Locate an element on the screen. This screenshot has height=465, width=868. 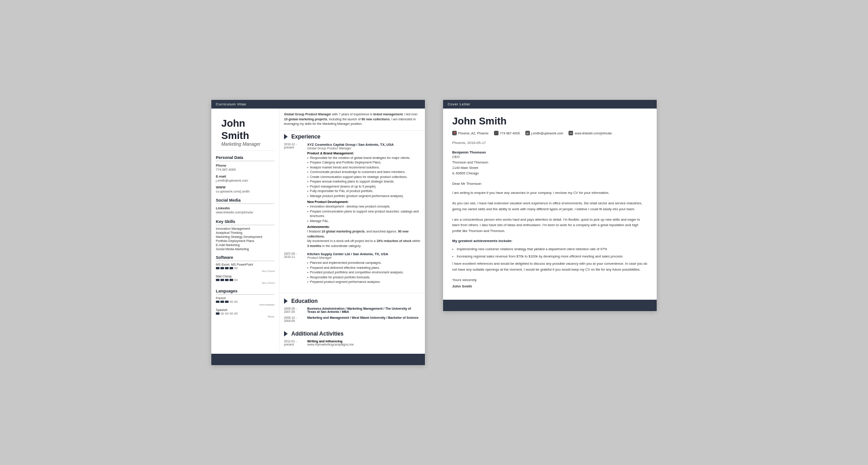
language-level-label: Basic is located at coordinates (245, 317).